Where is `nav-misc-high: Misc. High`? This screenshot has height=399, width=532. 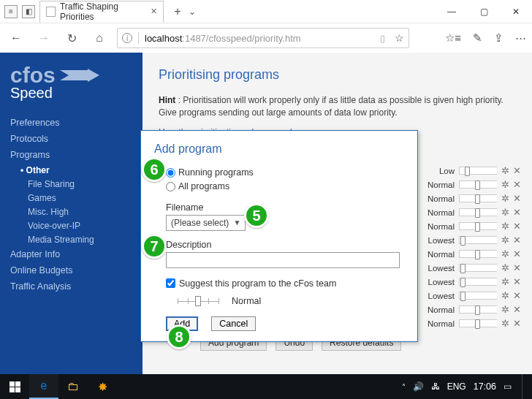 nav-misc-high: Misc. High is located at coordinates (76, 212).